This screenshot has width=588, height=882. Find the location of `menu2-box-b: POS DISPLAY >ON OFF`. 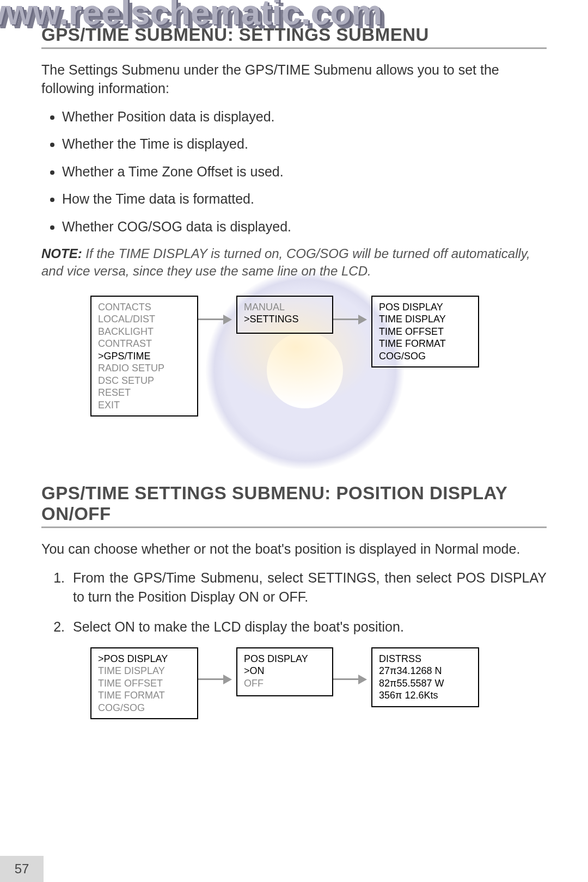

menu2-box-b: POS DISPLAY >ON OFF is located at coordinates (285, 672).